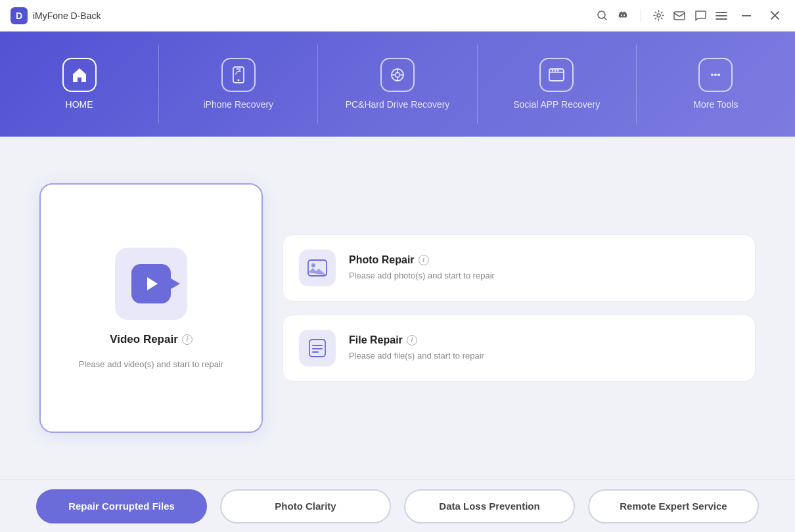  What do you see at coordinates (238, 75) in the screenshot?
I see `iphone-icon` at bounding box center [238, 75].